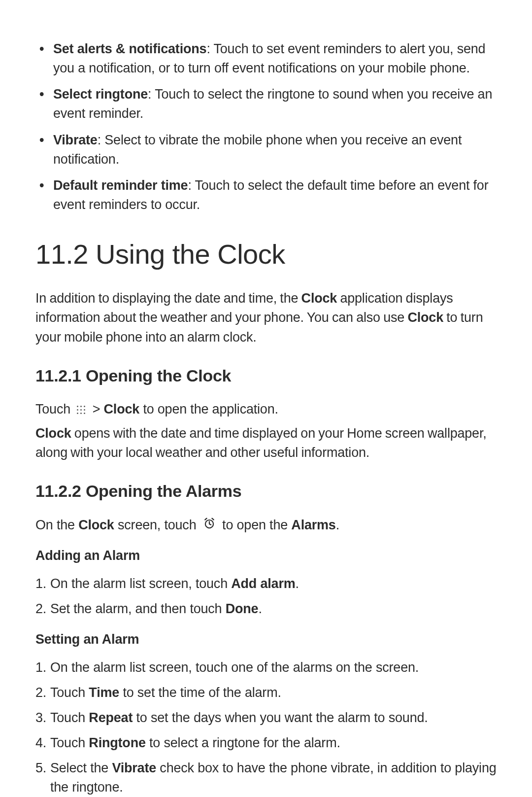 The width and height of the screenshot is (532, 797). Describe the element at coordinates (209, 525) in the screenshot. I see `alarm-clock-icon` at that location.